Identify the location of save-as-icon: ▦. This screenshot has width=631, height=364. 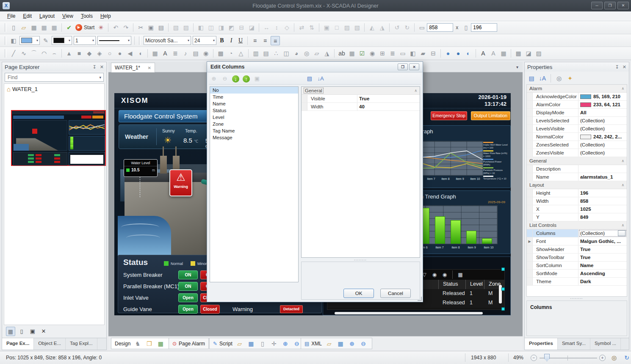
(44, 28).